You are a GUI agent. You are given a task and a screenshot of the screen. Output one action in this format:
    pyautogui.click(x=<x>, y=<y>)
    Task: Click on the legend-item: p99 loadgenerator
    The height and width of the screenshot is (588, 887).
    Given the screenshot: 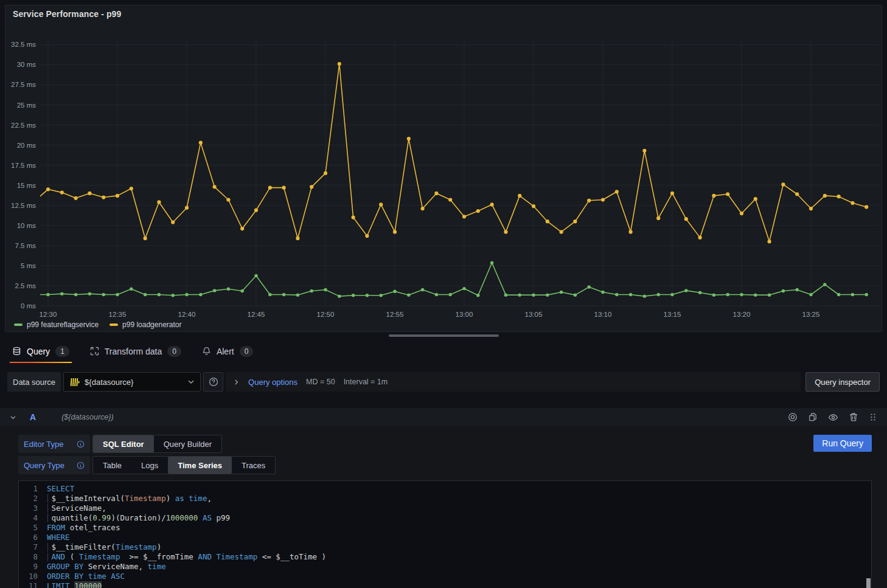 What is the action you would take?
    pyautogui.click(x=145, y=325)
    